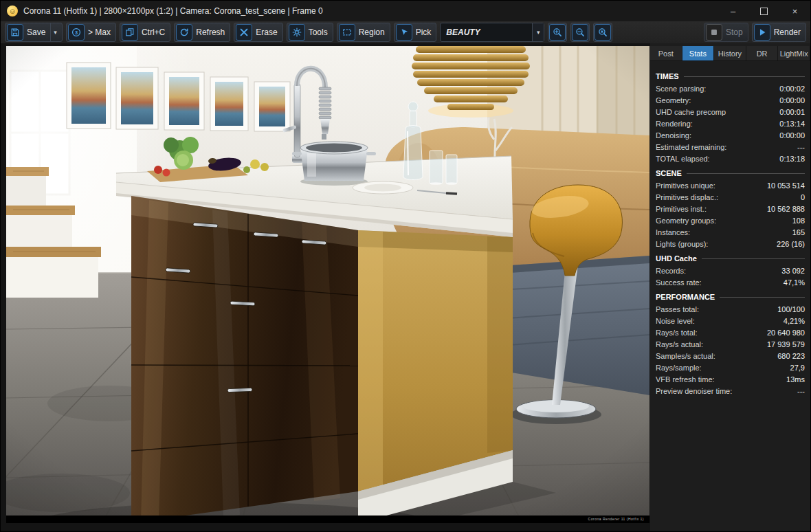 The image size is (811, 532). Describe the element at coordinates (790, 245) in the screenshot. I see `stat-value: 226 (16)` at that location.